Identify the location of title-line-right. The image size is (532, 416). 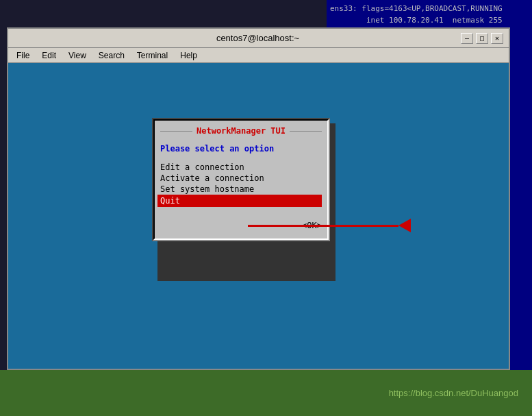
(305, 132).